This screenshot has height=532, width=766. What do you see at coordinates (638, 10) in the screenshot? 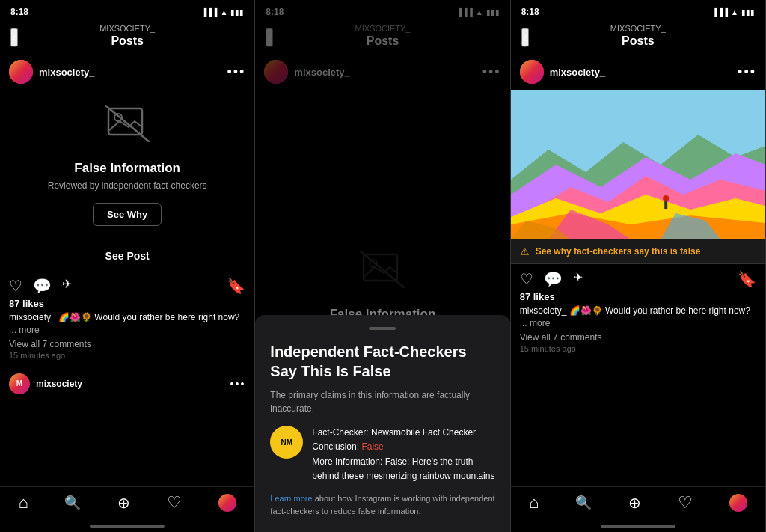
I see `status-bar-3: 8:18 ▐▐▐ ▲ ▮▮▮` at bounding box center [638, 10].